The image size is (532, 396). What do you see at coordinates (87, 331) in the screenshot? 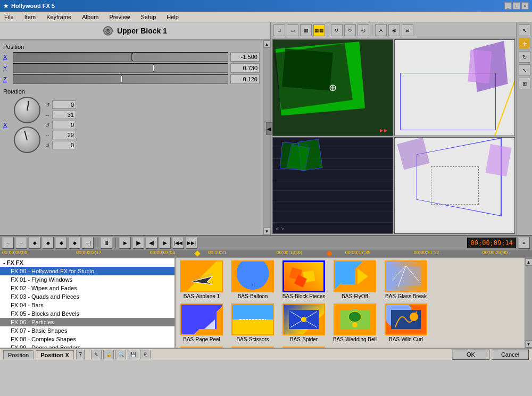
I see `fx-item-basic: FX 07 - Basic Shapes` at bounding box center [87, 331].